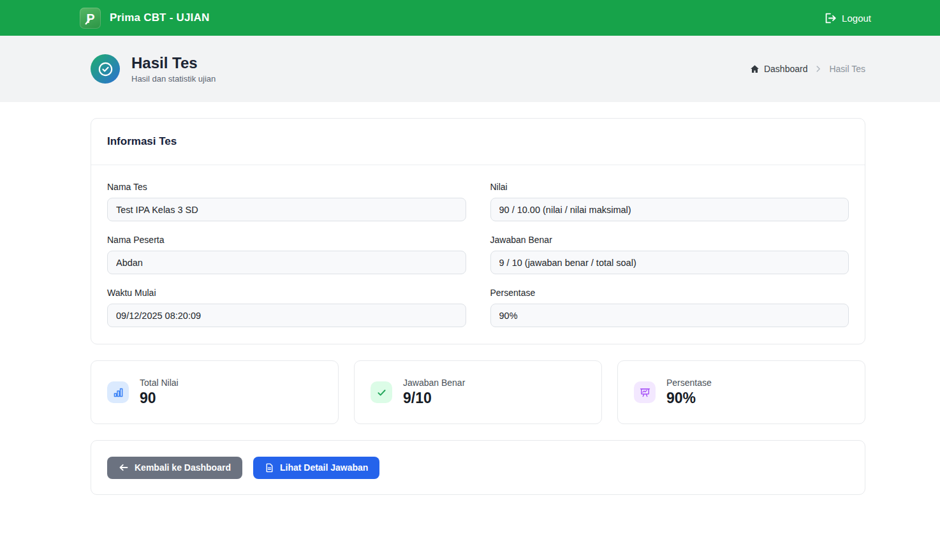  I want to click on field-label: Persentase, so click(670, 293).